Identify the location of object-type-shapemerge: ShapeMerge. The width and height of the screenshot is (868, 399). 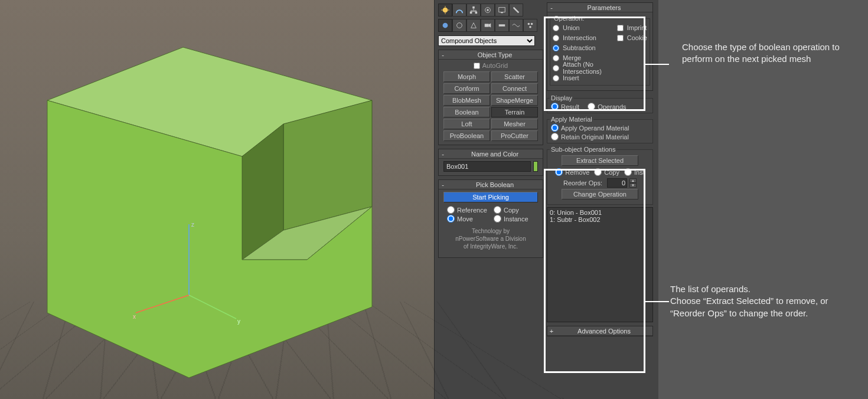
(515, 100).